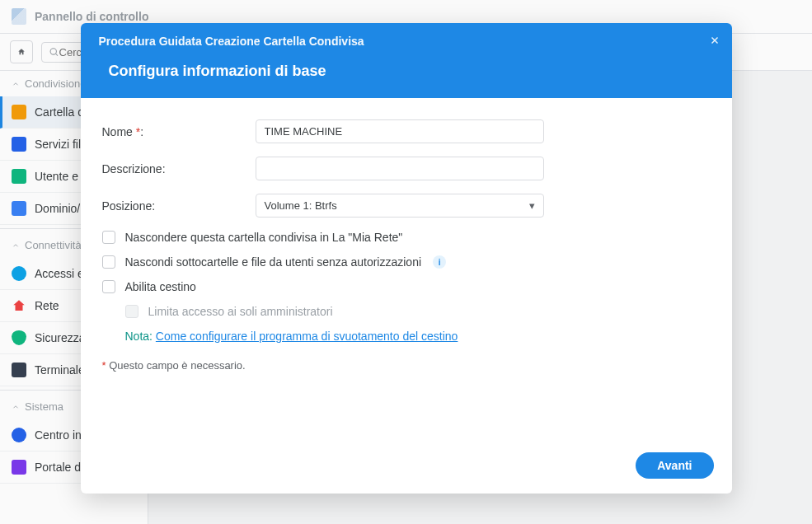  What do you see at coordinates (406, 71) in the screenshot?
I see `modal-heading: Configura informazioni di base` at bounding box center [406, 71].